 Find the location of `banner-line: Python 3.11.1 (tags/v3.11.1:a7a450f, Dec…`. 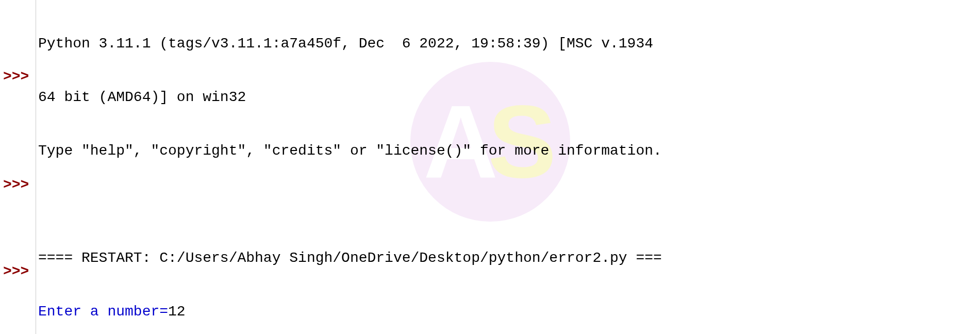

banner-line: Python 3.11.1 (tags/v3.11.1:a7a450f, Dec… is located at coordinates (509, 44).